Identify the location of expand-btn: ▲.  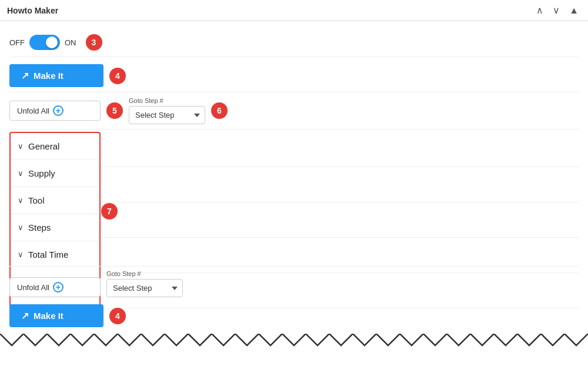
(574, 11).